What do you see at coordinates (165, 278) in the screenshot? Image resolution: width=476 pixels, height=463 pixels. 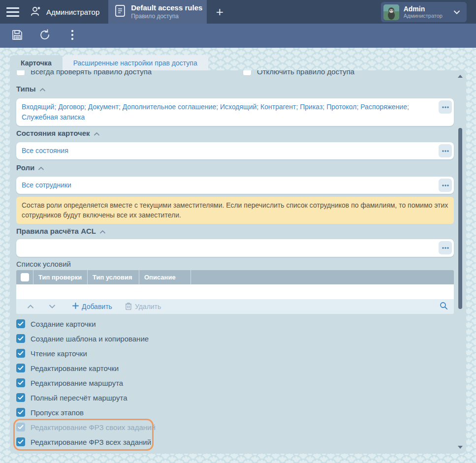 I see `column-description: Описание` at bounding box center [165, 278].